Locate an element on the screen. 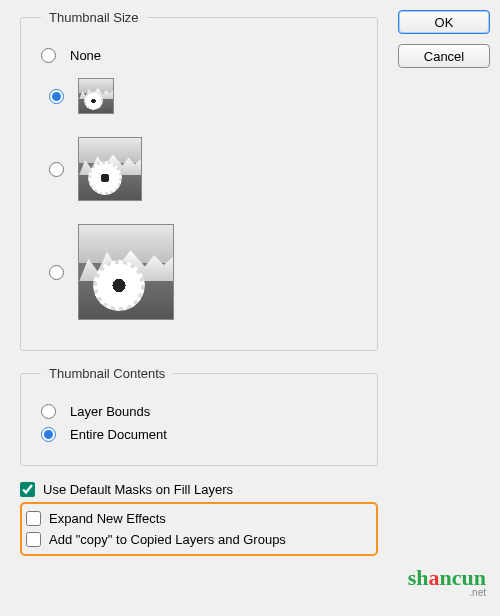 The image size is (500, 616). thumbnail-size-legend: Thumbnail Size is located at coordinates (94, 18).